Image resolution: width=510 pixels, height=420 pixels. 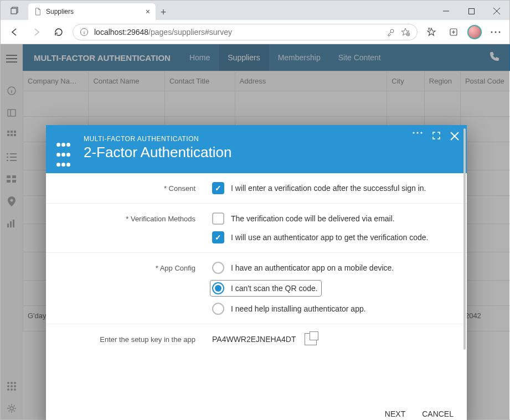 What do you see at coordinates (418, 136) in the screenshot?
I see `modal-more-icon` at bounding box center [418, 136].